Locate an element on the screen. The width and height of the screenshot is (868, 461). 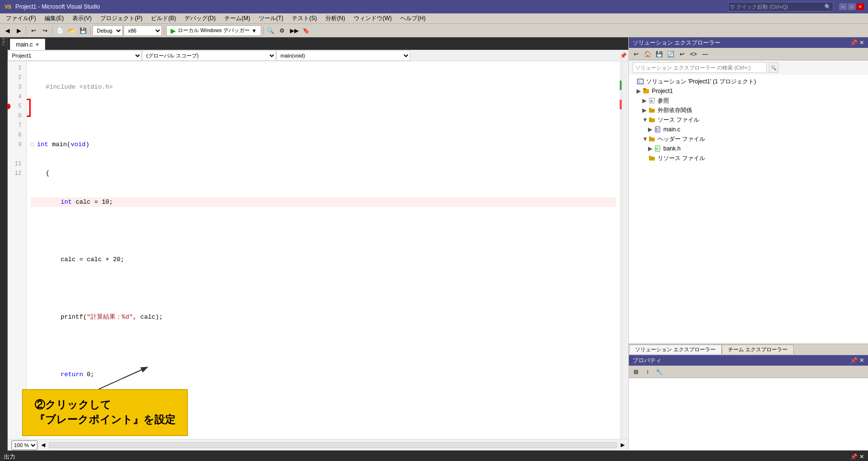
menu-debug: デバッグ(D) is located at coordinates (200, 18).